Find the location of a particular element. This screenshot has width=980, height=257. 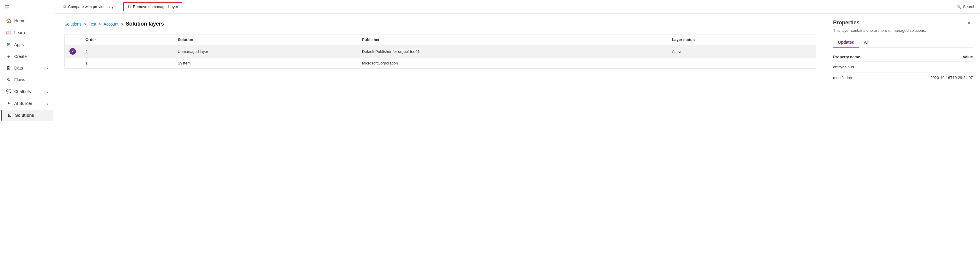

sidebar-item-learn-label: Learn is located at coordinates (20, 33).